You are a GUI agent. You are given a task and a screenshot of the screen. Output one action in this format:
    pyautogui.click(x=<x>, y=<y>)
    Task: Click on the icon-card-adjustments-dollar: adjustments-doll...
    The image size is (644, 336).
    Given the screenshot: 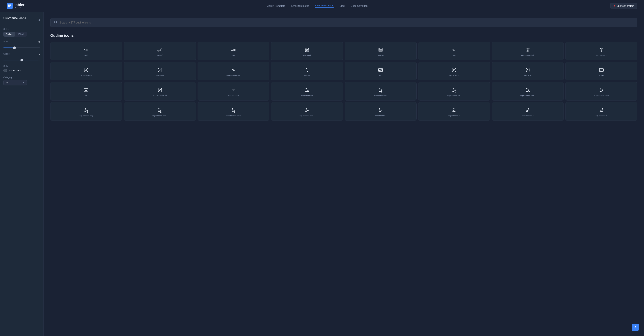 What is the action you would take?
    pyautogui.click(x=160, y=112)
    